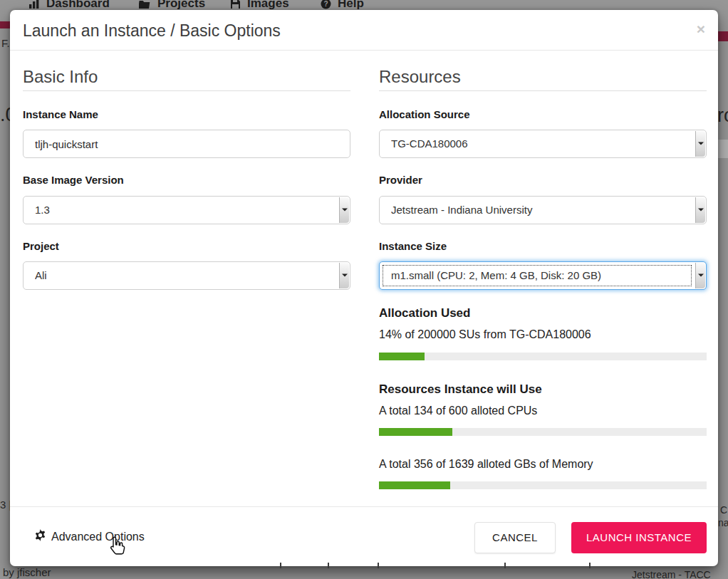  What do you see at coordinates (187, 276) in the screenshot?
I see `project-select: Ali` at bounding box center [187, 276].